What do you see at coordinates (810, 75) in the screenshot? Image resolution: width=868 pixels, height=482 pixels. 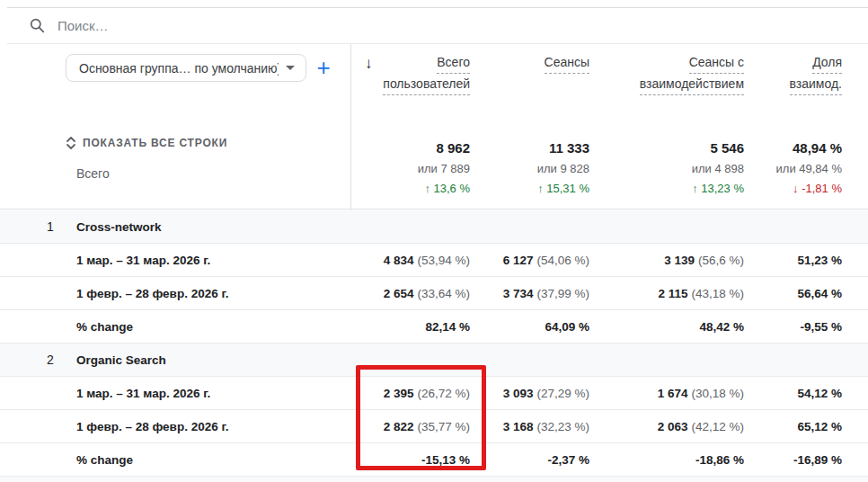 I see `column-header-engagement-rate: Доля взаимод.` at bounding box center [810, 75].